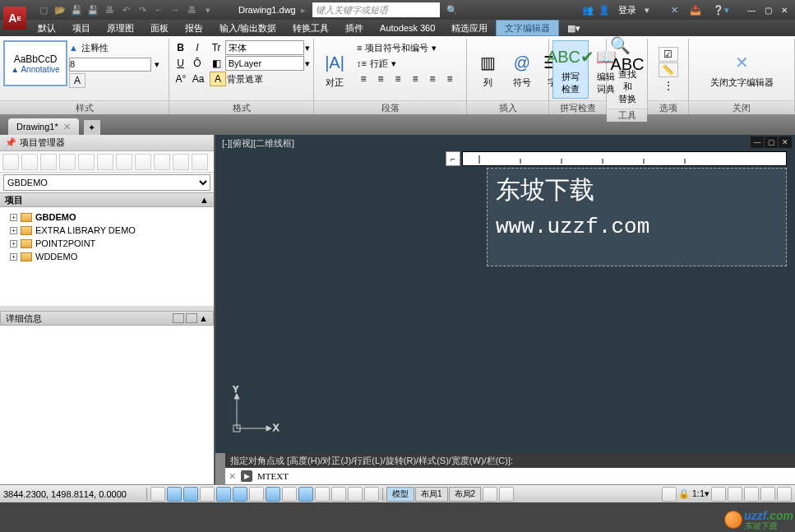  What do you see at coordinates (432, 494) in the screenshot?
I see `tab-layout1: 布局1` at bounding box center [432, 494].